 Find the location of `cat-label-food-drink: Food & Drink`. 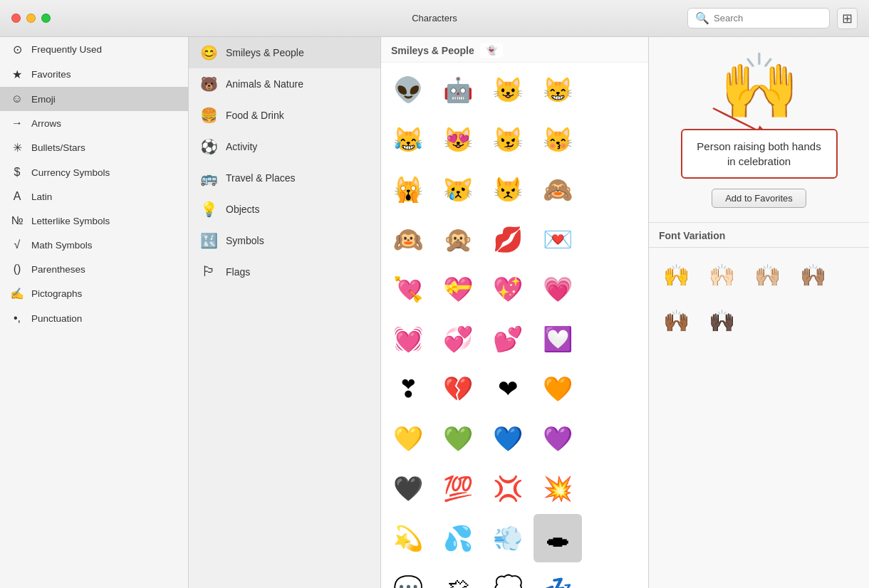

cat-label-food-drink: Food & Drink is located at coordinates (255, 115).